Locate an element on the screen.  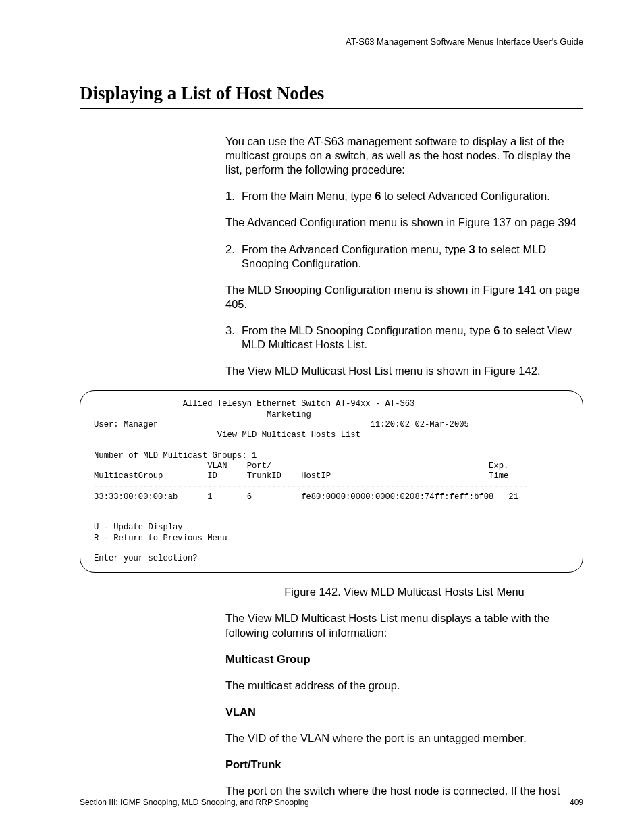
step-text: From the MLD Snooping Configuration menu… is located at coordinates (412, 338).